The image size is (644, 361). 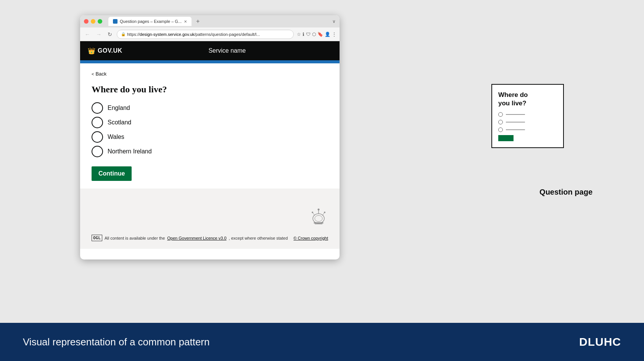 I want to click on url-bar: 🔒 https://design-system.service.gov.uk/p…, so click(x=205, y=34).